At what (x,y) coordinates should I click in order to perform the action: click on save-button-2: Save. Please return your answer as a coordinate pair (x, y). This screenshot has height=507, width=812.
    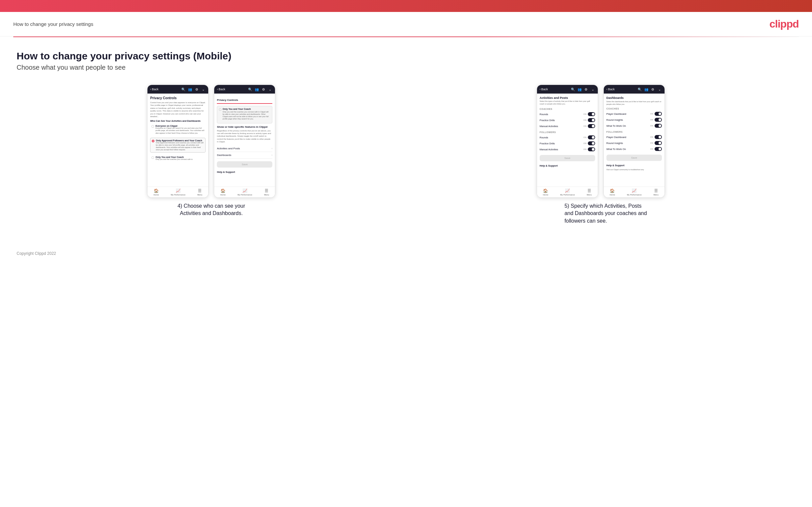
    Looking at the image, I should click on (245, 164).